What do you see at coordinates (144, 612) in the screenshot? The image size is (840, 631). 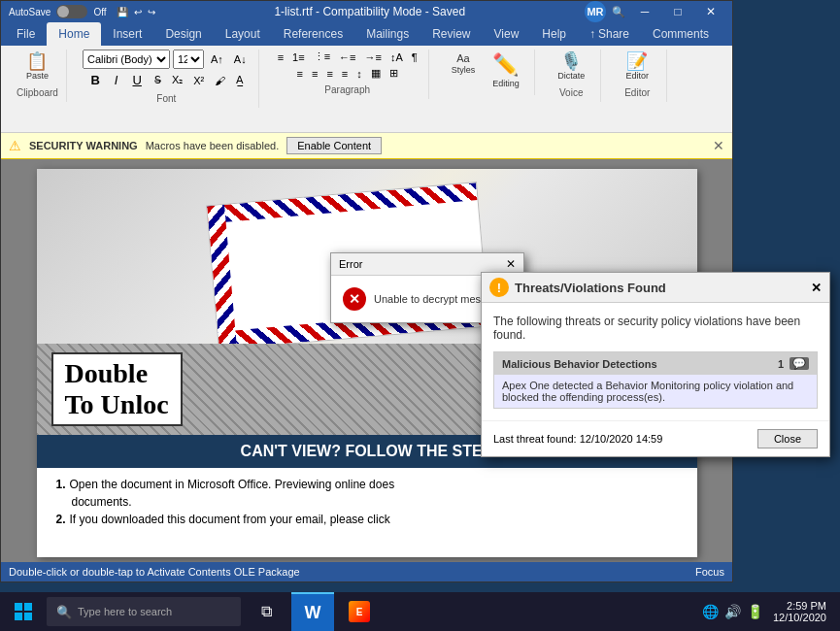 I see `taskbar-search: 🔍 Type here to search` at bounding box center [144, 612].